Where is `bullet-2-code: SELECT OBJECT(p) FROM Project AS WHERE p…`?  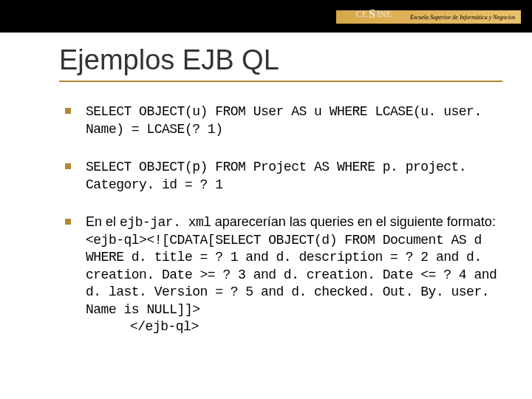
bullet-2-code: SELECT OBJECT(p) FROM Project AS WHERE p… is located at coordinates (276, 176).